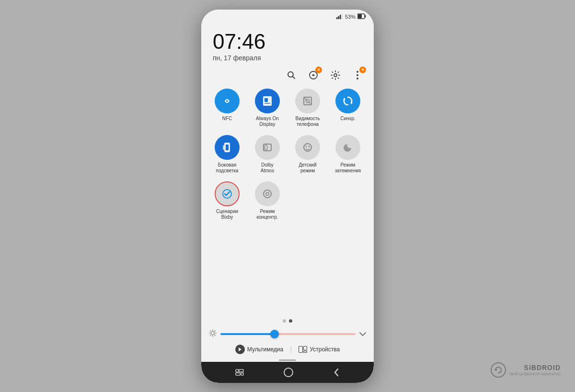  Describe the element at coordinates (350, 17) in the screenshot. I see `battery-percent: 53%` at that location.